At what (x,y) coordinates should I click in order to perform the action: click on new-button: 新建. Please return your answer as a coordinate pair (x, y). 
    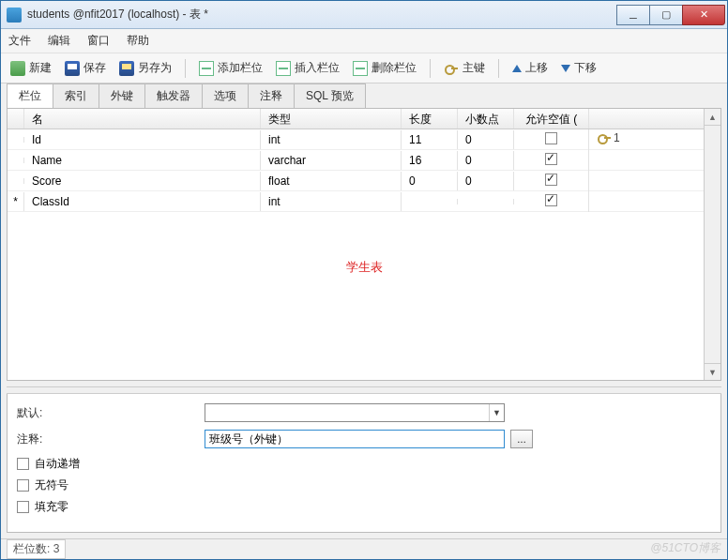
    Looking at the image, I should click on (31, 68).